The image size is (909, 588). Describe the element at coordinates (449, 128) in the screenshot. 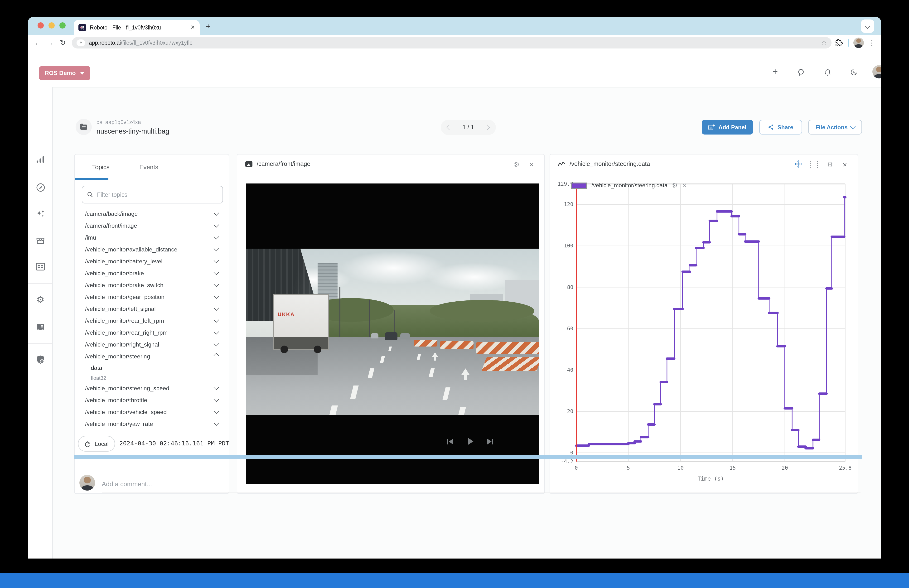

I see `prev-page-icon` at that location.